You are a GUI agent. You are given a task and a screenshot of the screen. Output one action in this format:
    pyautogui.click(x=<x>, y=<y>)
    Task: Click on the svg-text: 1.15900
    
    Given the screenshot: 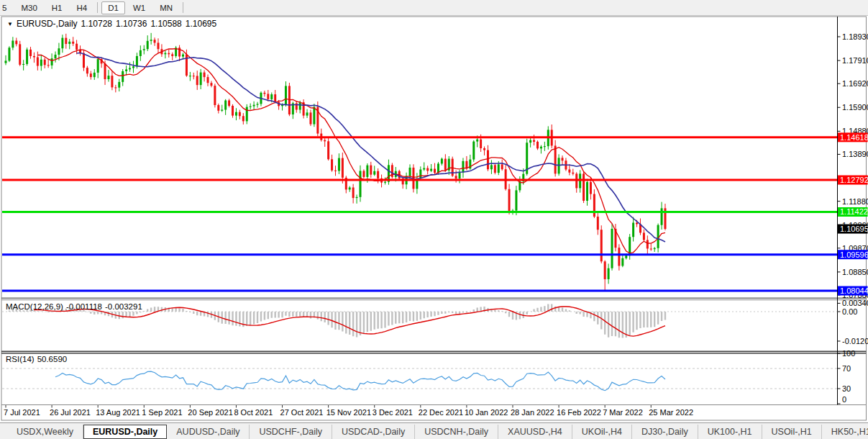 What is the action you would take?
    pyautogui.click(x=855, y=107)
    